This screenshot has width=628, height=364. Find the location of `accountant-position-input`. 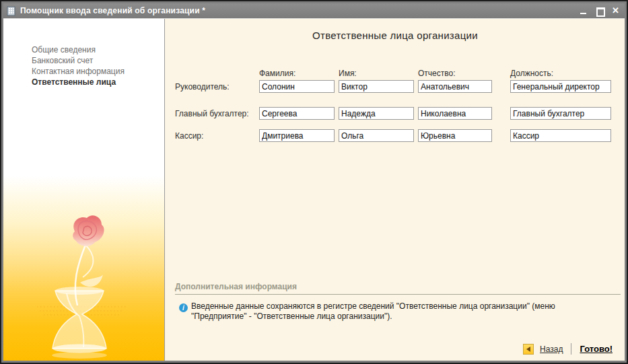

accountant-position-input is located at coordinates (561, 113).